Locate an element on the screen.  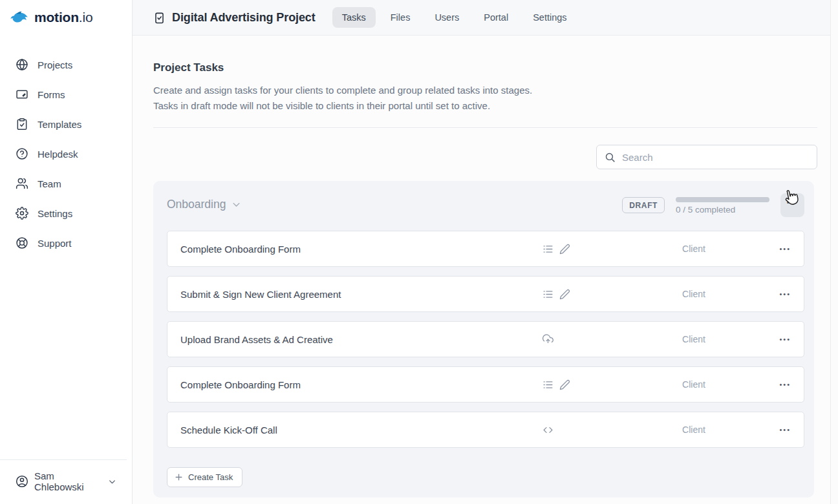
motion-logo-icon is located at coordinates (20, 17).